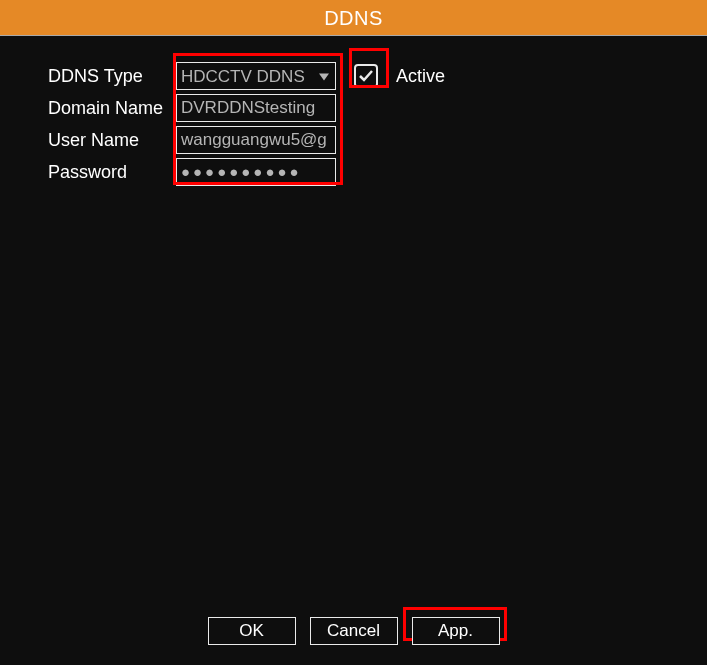 The width and height of the screenshot is (707, 665). Describe the element at coordinates (252, 631) in the screenshot. I see `ok-button: OK` at that location.